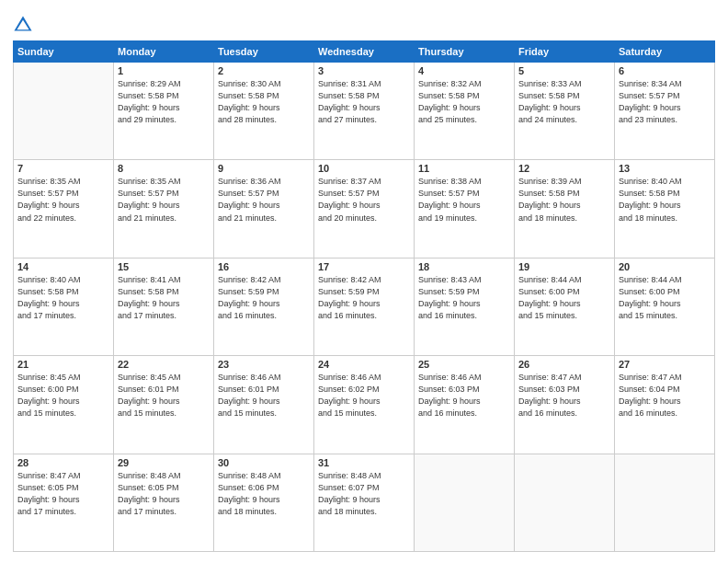 This screenshot has height=563, width=728. What do you see at coordinates (264, 267) in the screenshot?
I see `day-number: 16` at bounding box center [264, 267].